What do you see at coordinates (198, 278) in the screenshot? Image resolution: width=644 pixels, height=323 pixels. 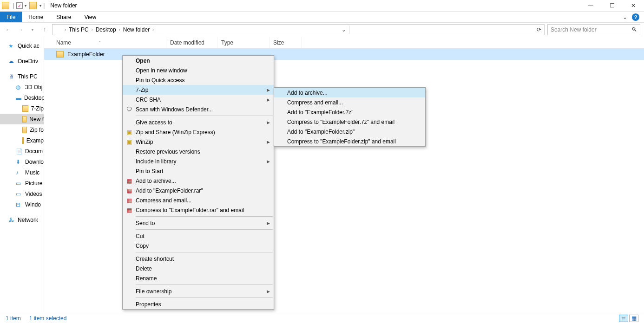 I see `ctx-rename: Rename` at bounding box center [198, 278].